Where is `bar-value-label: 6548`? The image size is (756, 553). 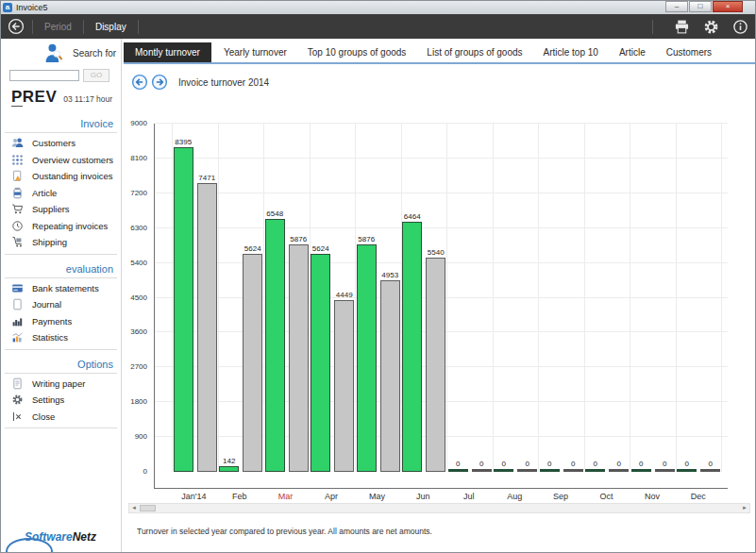
bar-value-label: 6548 is located at coordinates (275, 213).